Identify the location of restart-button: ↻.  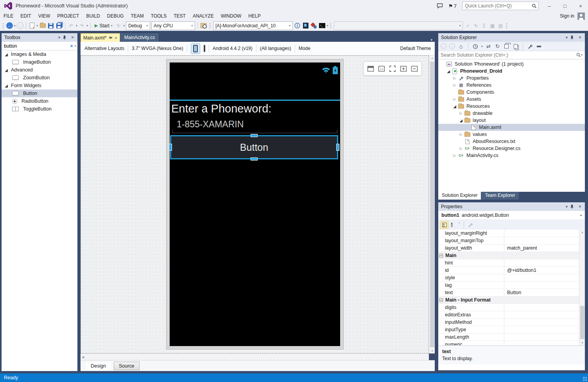
(118, 26).